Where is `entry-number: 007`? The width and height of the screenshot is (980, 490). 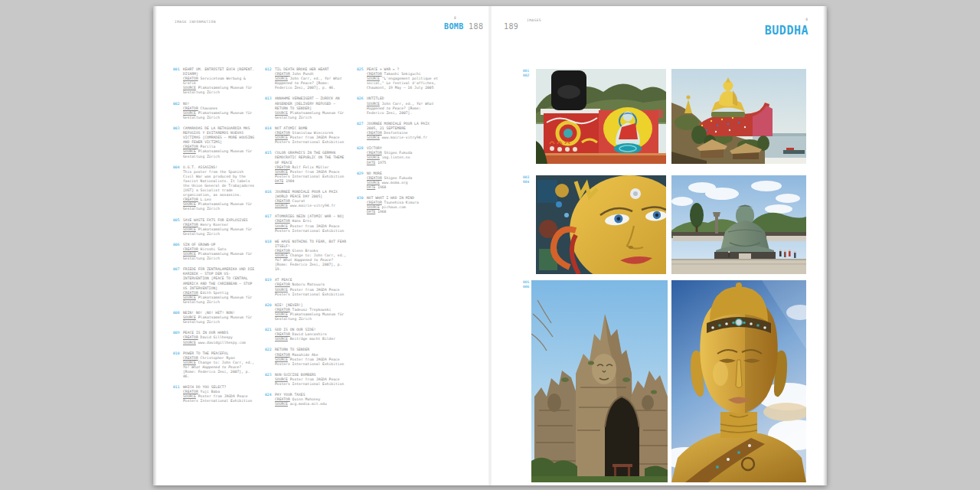
entry-number: 007 is located at coordinates (178, 286).